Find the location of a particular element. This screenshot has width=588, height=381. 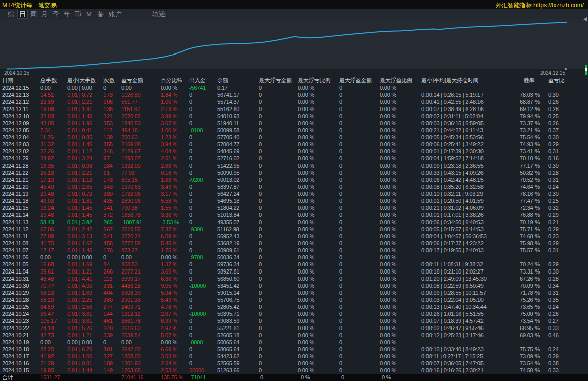

cell-pnl-percent: 3.94 % is located at coordinates (169, 144).